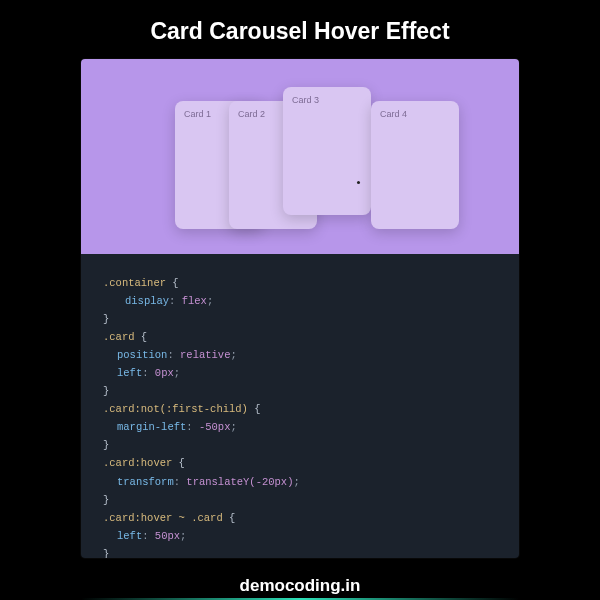  Describe the element at coordinates (215, 427) in the screenshot. I see `value: -50px` at that location.